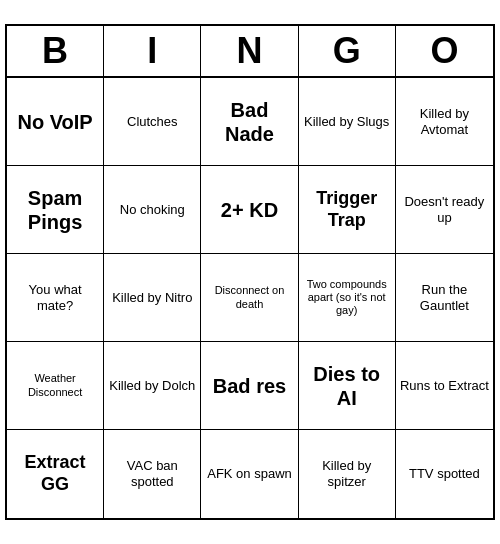 Image resolution: width=500 pixels, height=544 pixels. I want to click on bingo-cell: Spam Pings, so click(56, 210).